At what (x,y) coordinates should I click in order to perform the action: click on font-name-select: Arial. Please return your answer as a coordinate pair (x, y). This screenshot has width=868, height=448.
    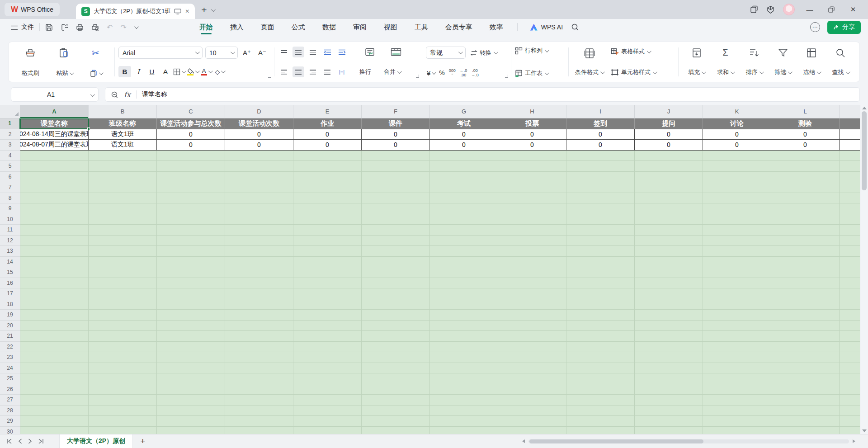
    Looking at the image, I should click on (160, 52).